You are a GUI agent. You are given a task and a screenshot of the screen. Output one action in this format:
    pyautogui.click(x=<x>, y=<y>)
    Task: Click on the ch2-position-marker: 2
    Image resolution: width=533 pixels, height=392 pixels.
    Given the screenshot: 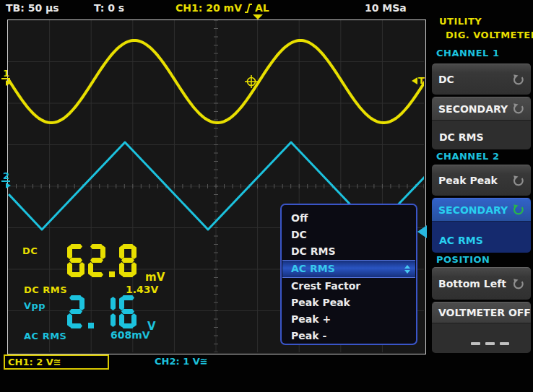 What is the action you would take?
    pyautogui.click(x=7, y=180)
    